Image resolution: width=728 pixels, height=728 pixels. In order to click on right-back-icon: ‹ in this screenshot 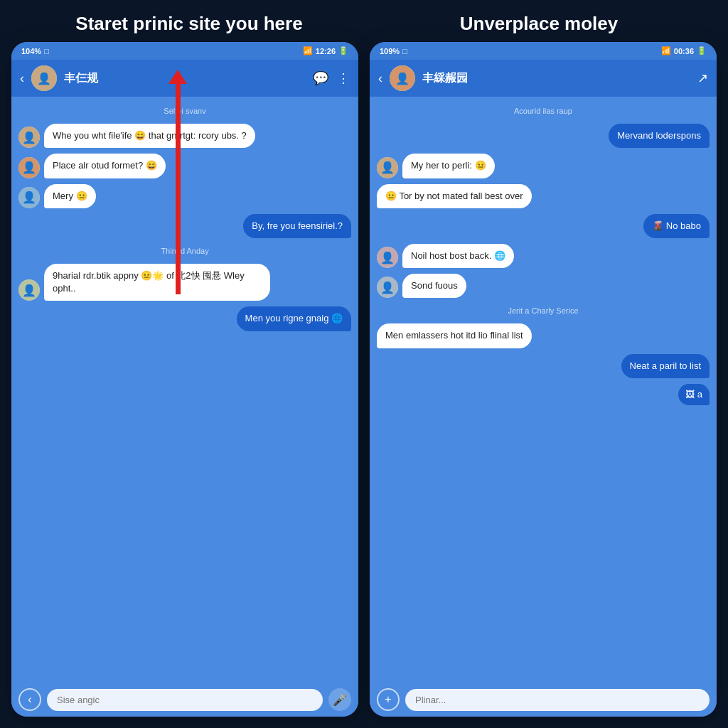, I will do `click(380, 78)`.